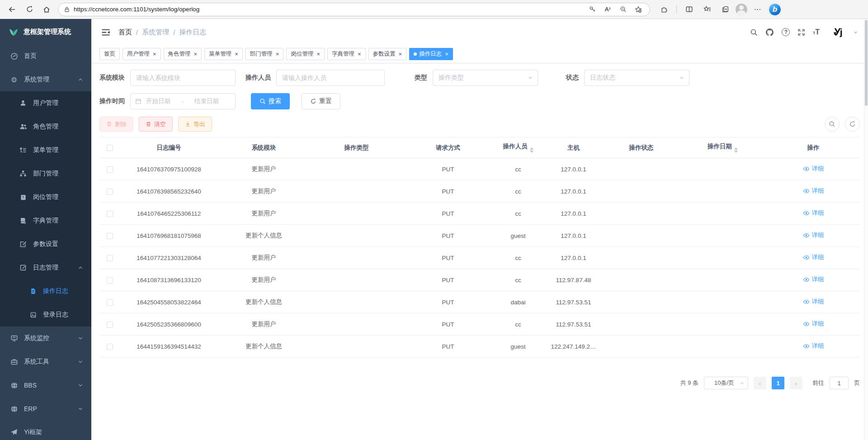 The image size is (868, 440). Describe the element at coordinates (117, 124) in the screenshot. I see `delete-button: 删除` at that location.